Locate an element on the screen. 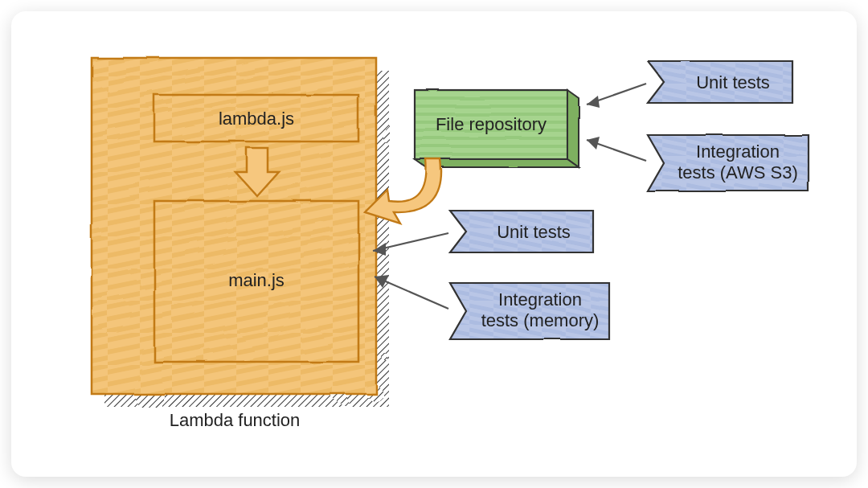 This screenshot has width=868, height=488. lambda-container-label: Lambda function is located at coordinates (235, 420).